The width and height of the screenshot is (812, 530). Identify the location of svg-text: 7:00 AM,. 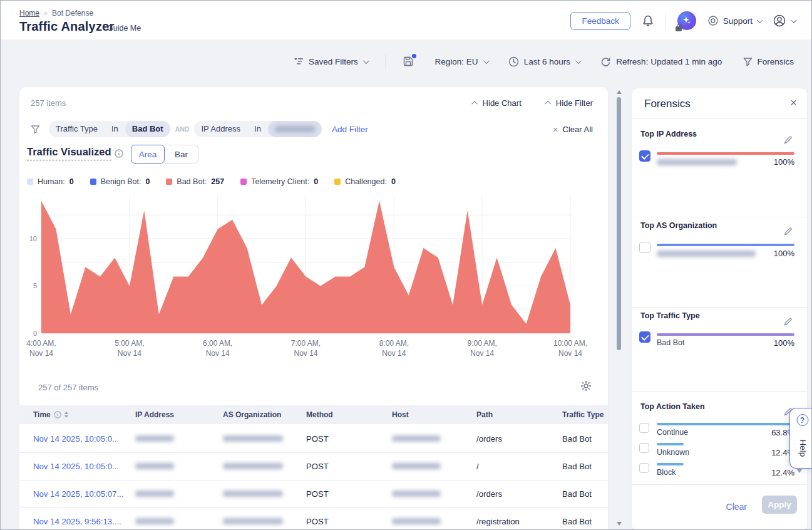
(306, 343).